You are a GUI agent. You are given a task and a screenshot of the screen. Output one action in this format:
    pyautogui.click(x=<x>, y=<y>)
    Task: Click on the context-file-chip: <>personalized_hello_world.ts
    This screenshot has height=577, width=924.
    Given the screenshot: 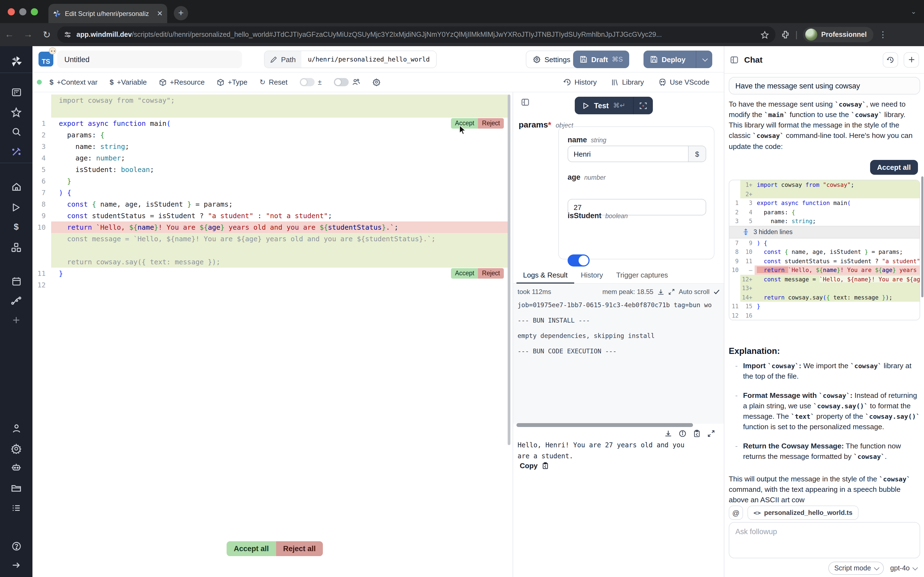 What is the action you would take?
    pyautogui.click(x=803, y=513)
    